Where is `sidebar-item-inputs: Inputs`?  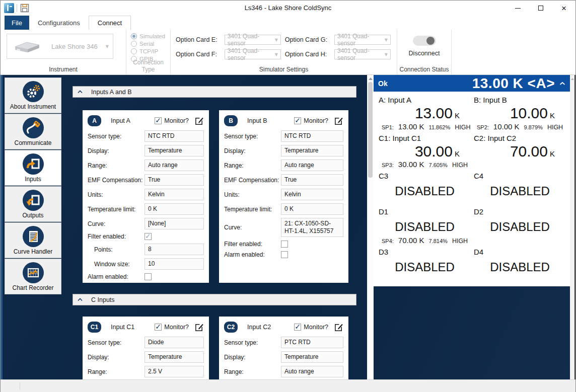 sidebar-item-inputs: Inputs is located at coordinates (33, 168).